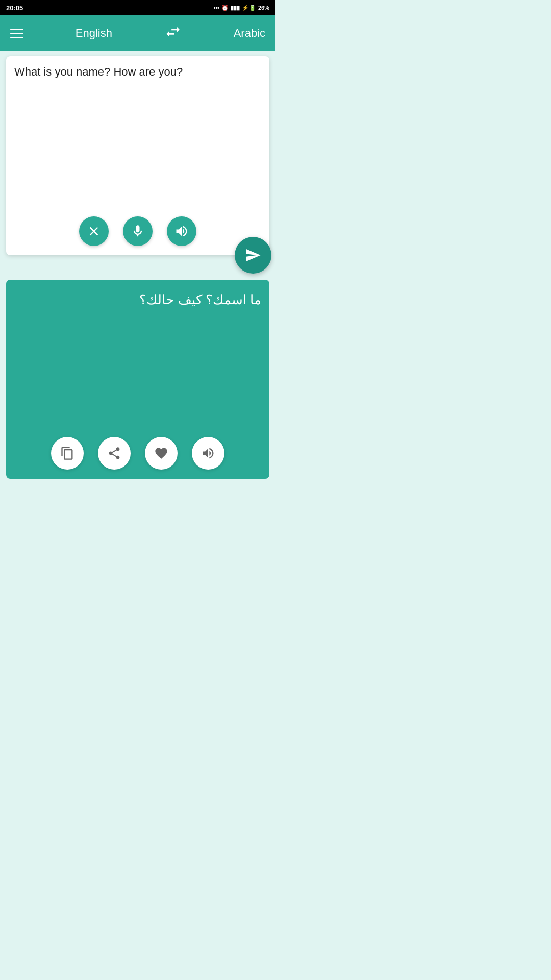 This screenshot has height=980, width=551. I want to click on output-action-buttons, so click(138, 453).